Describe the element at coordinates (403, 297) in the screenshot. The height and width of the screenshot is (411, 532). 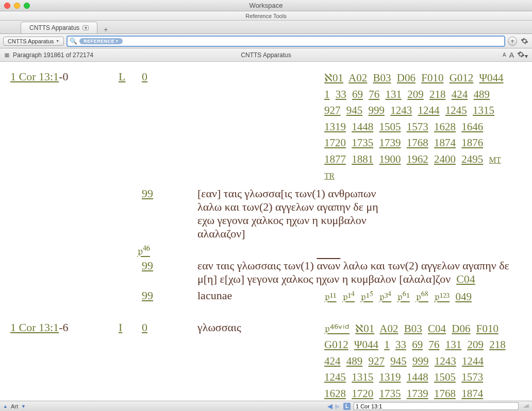
I see `ms-link: 𝔭⁶¹` at that location.